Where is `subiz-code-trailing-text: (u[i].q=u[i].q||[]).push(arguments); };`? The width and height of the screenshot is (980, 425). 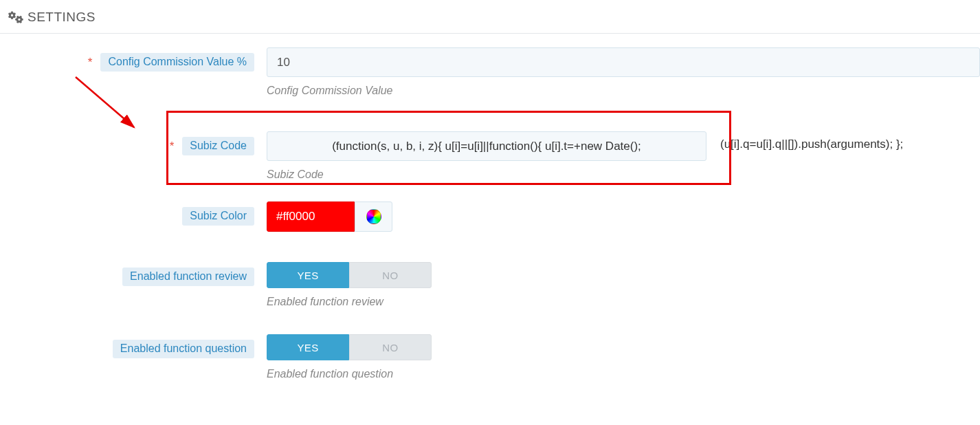 subiz-code-trailing-text: (u[i].q=u[i].q||[]).push(arguments); }; is located at coordinates (805, 142).